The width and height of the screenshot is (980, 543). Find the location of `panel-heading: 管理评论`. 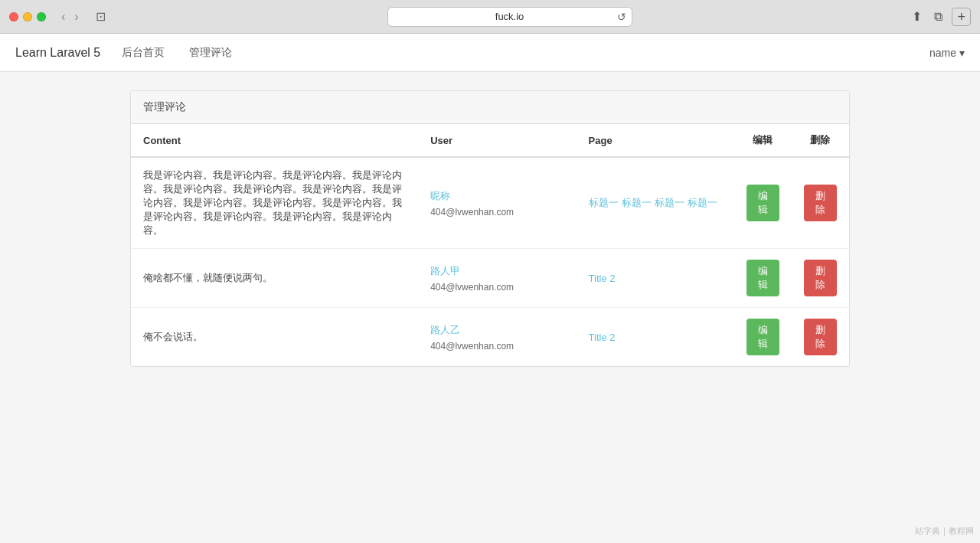

panel-heading: 管理评论 is located at coordinates (490, 107).